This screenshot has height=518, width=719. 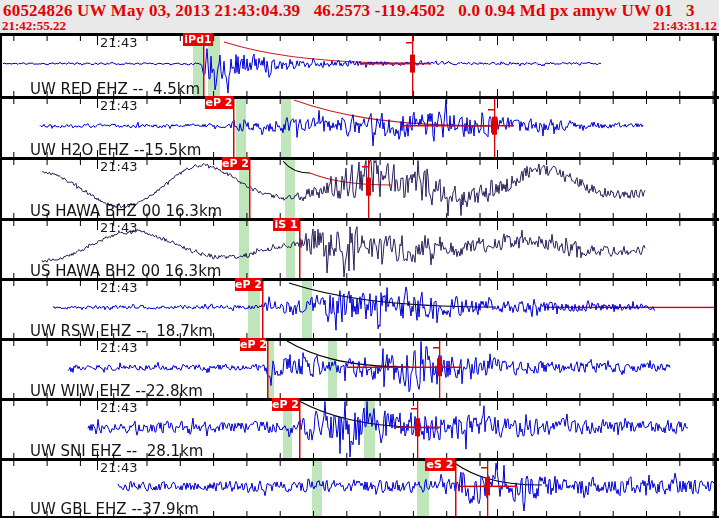 What do you see at coordinates (126, 211) in the screenshot?
I see `station-label: US HAWA BHZ 00 16.3km` at bounding box center [126, 211].